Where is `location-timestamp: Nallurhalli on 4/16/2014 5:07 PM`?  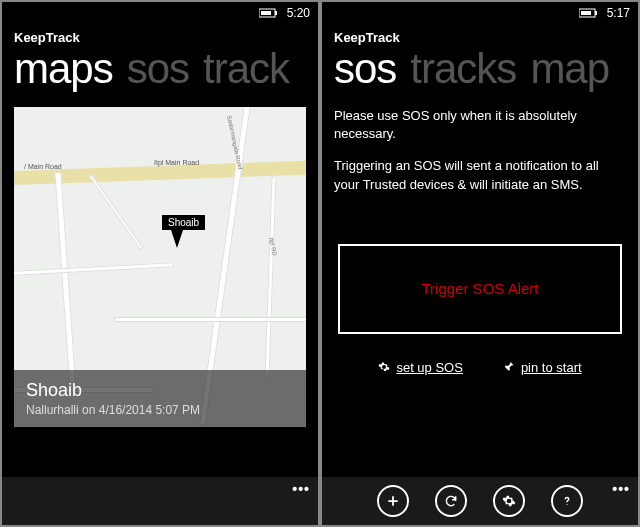
location-timestamp: Nallurhalli on 4/16/2014 5:07 PM is located at coordinates (160, 410).